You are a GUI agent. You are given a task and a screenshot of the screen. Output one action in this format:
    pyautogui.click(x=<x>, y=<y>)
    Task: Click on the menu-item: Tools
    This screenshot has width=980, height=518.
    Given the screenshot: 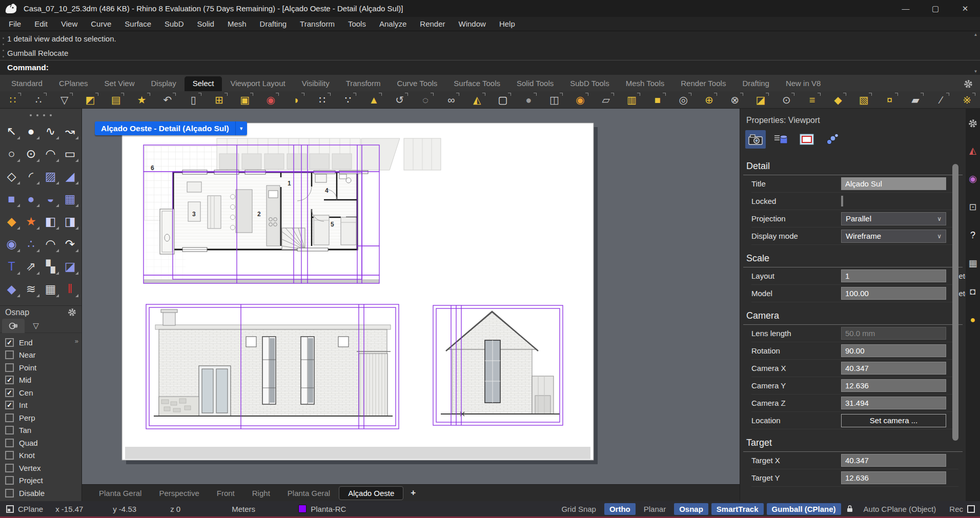 What is the action you would take?
    pyautogui.click(x=357, y=24)
    